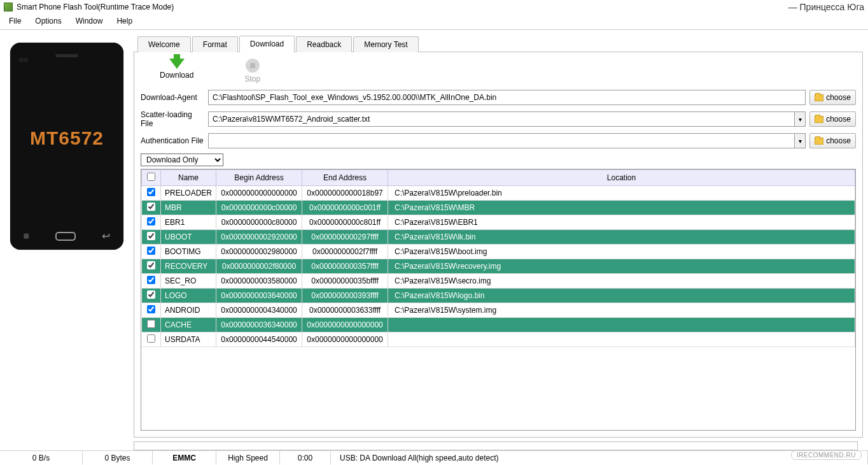 The image size is (868, 465). What do you see at coordinates (125, 21) in the screenshot?
I see `menu-help: Help` at bounding box center [125, 21].